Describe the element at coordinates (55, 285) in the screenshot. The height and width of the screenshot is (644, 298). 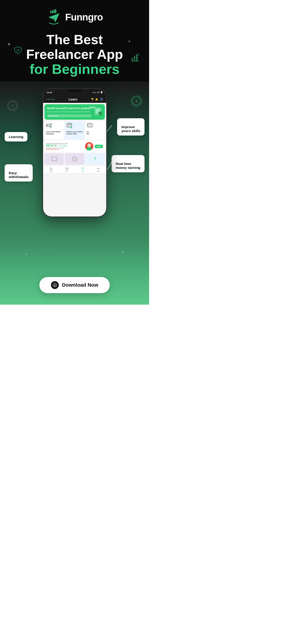
I see `download-icon` at that location.